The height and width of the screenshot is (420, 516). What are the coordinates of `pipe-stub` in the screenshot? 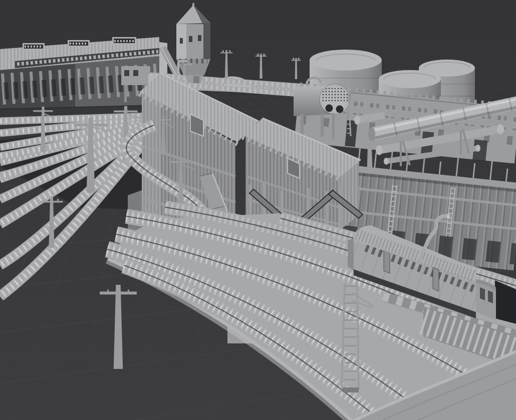 It's located at (371, 118).